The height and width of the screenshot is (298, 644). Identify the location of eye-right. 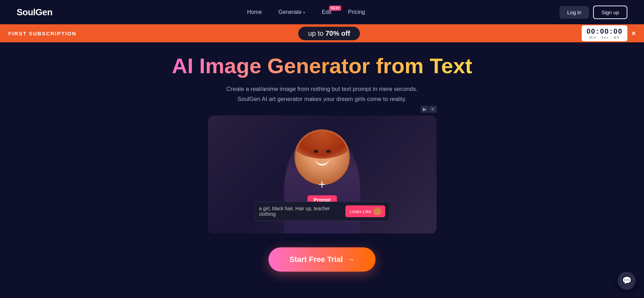
(328, 151).